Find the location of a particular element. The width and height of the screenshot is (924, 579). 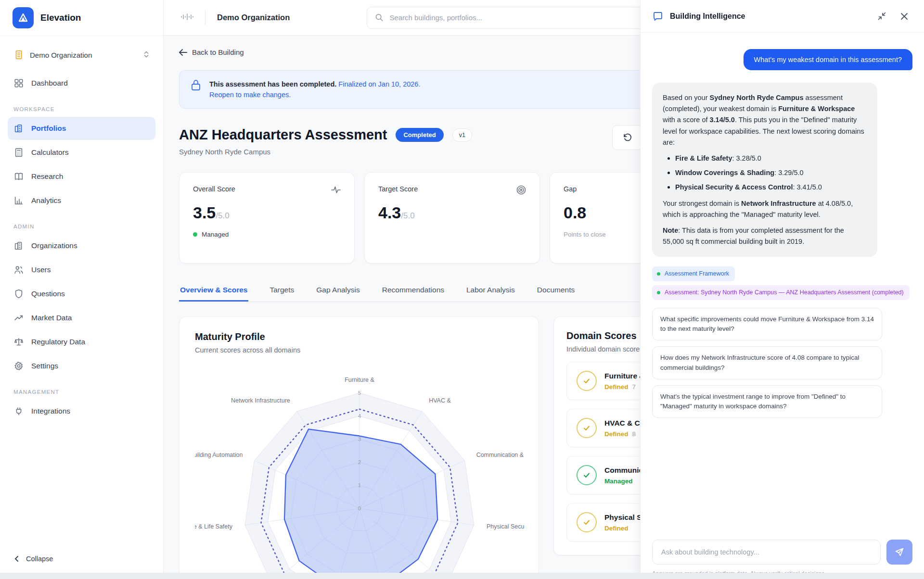

chip-assessment-source: Assessment: Sydney North Ryde Campus — A… is located at coordinates (781, 292).